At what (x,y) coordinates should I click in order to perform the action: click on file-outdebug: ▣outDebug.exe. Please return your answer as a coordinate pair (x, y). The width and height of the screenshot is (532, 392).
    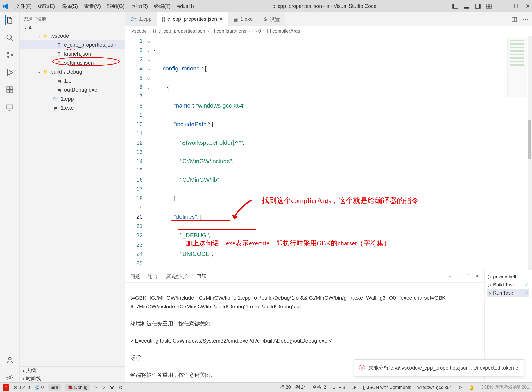
    Looking at the image, I should click on (73, 90).